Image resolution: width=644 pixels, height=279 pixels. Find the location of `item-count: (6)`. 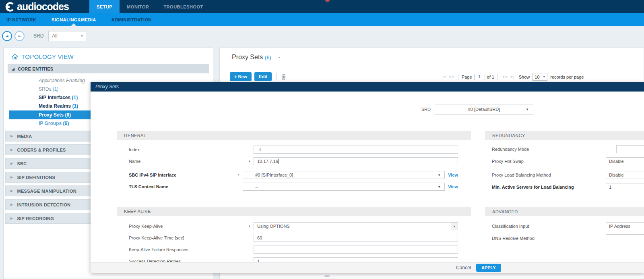

item-count: (6) is located at coordinates (68, 115).